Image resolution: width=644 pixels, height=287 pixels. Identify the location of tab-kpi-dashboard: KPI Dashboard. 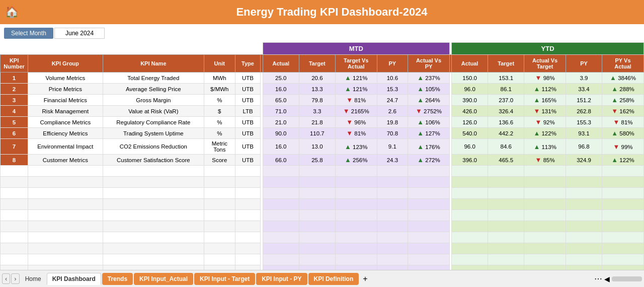
(74, 279).